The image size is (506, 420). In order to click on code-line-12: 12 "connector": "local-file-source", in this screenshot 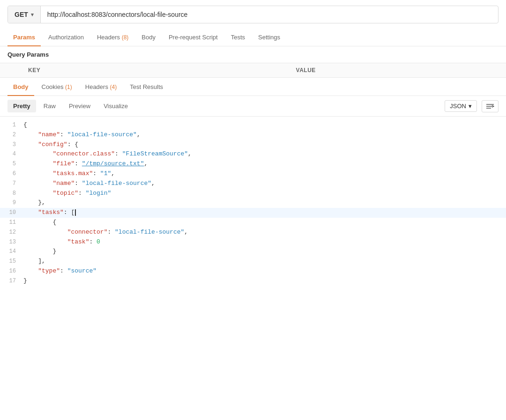, I will do `click(253, 232)`.